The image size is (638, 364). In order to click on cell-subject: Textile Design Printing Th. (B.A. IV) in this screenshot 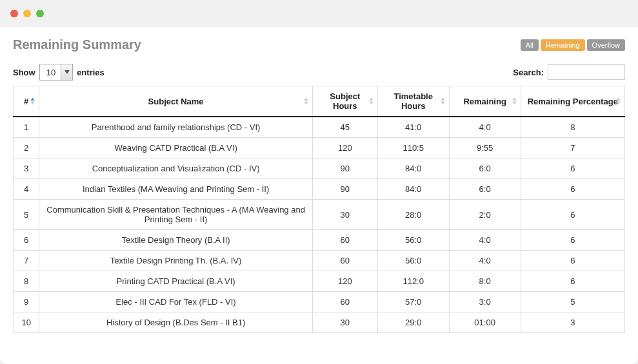, I will do `click(176, 261)`.